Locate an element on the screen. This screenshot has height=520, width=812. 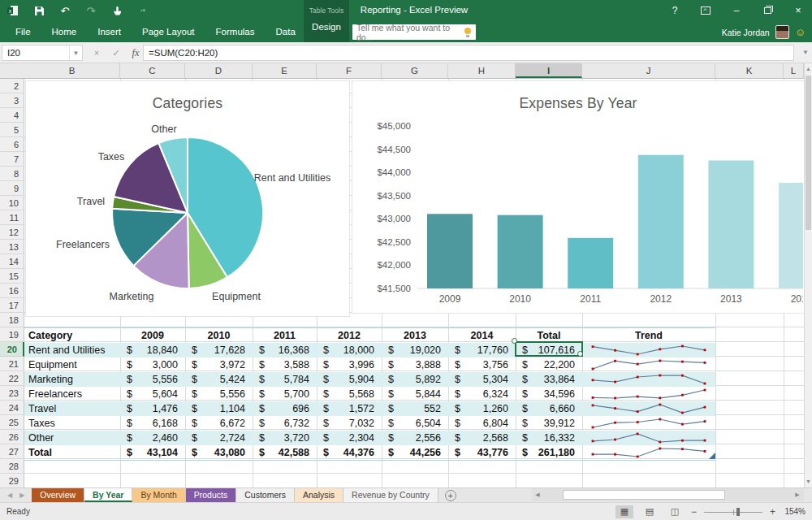
table-cell-category: Taxes is located at coordinates (72, 423).